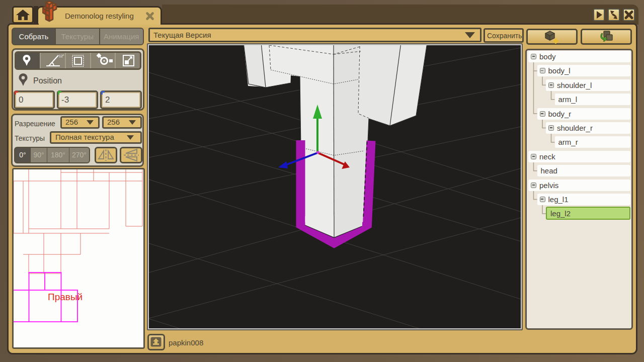 Image resolution: width=644 pixels, height=362 pixels. What do you see at coordinates (65, 297) in the screenshot?
I see `svg-text: Правый` at bounding box center [65, 297].